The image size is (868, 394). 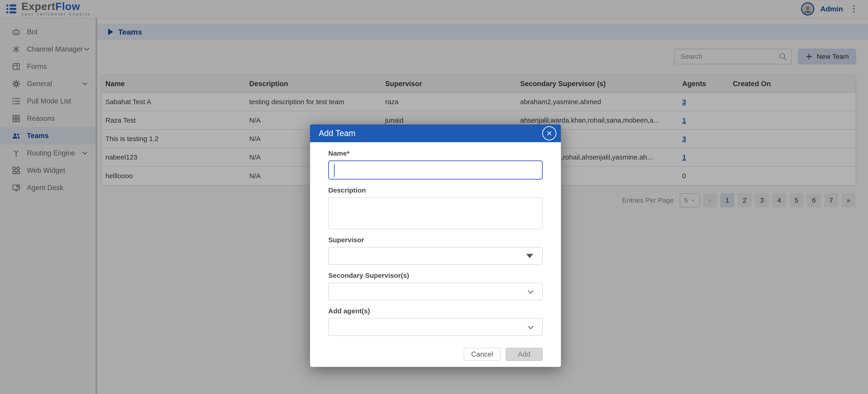 What do you see at coordinates (435, 291) in the screenshot?
I see `secondary-supervisor-select` at bounding box center [435, 291].